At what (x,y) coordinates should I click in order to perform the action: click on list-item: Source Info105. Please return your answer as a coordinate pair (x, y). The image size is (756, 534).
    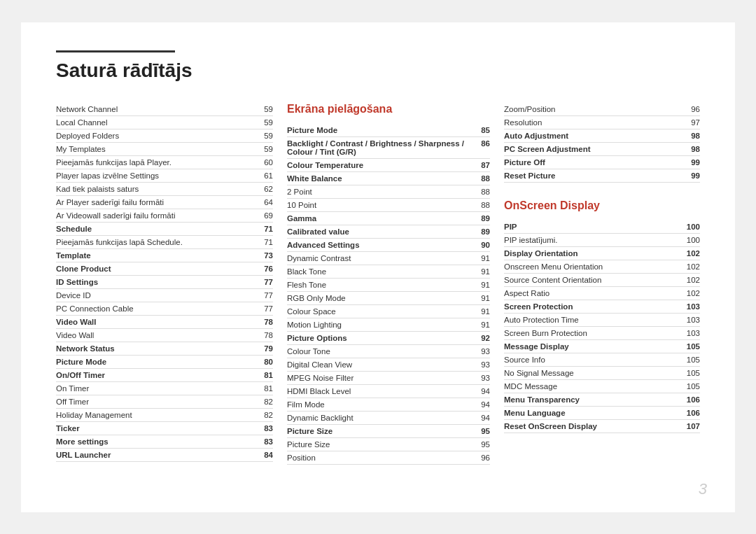
    Looking at the image, I should click on (602, 360).